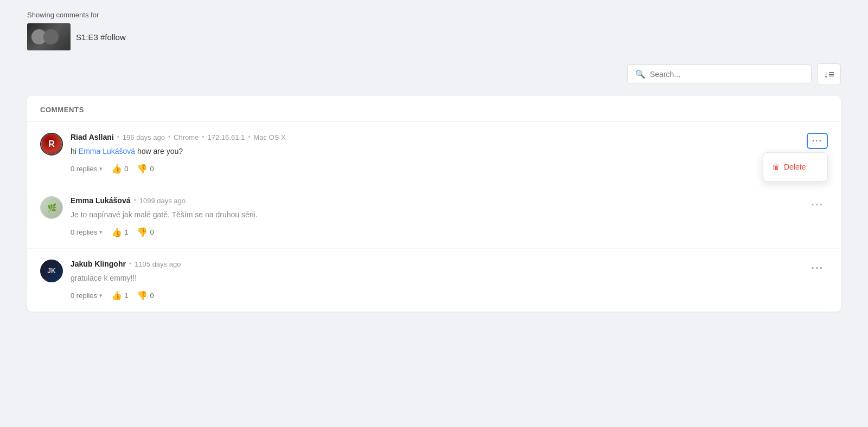 This screenshot has width=868, height=427. What do you see at coordinates (449, 137) in the screenshot?
I see `comment-meta: Riad Asllani • 196 days ago • Chrome • 1…` at bounding box center [449, 137].